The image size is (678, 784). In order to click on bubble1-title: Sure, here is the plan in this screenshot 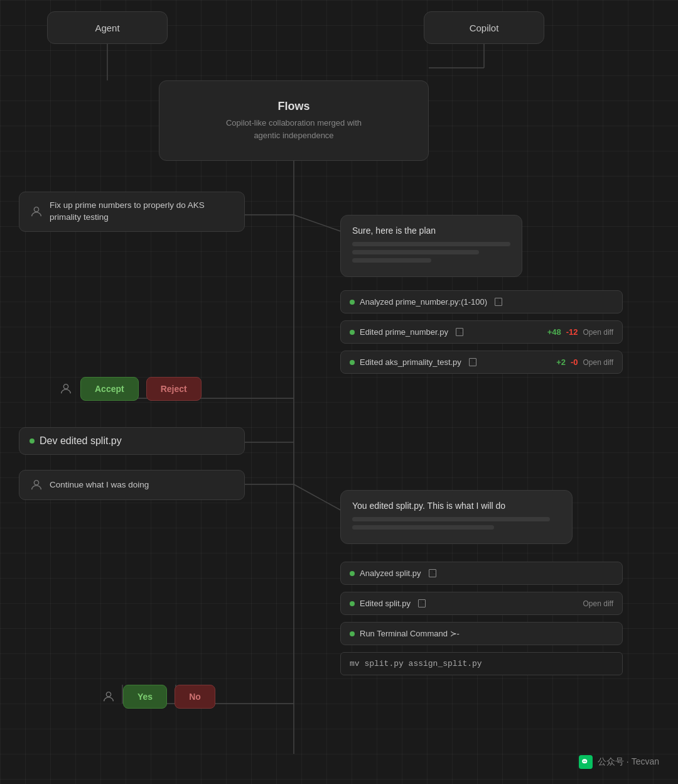, I will do `click(431, 231)`.